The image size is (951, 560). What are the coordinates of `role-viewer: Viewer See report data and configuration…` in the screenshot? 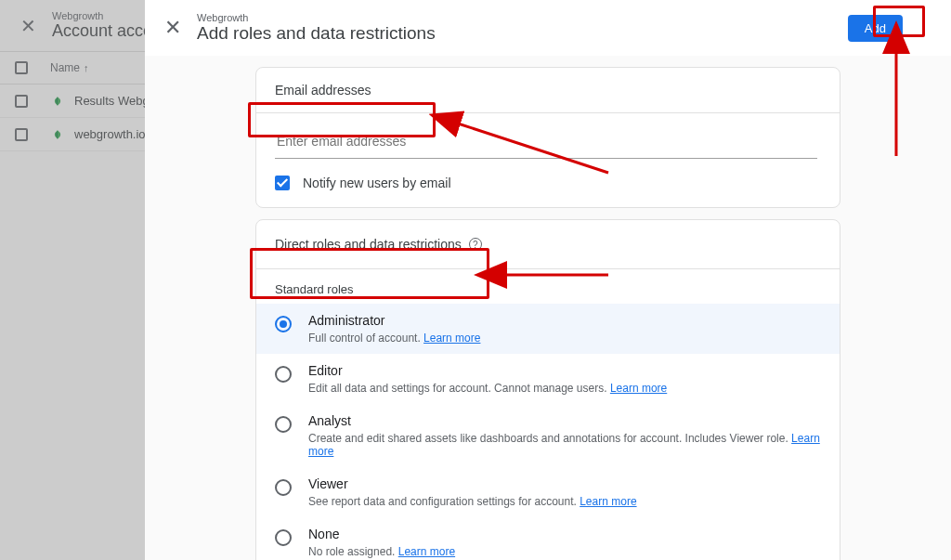 It's located at (548, 492).